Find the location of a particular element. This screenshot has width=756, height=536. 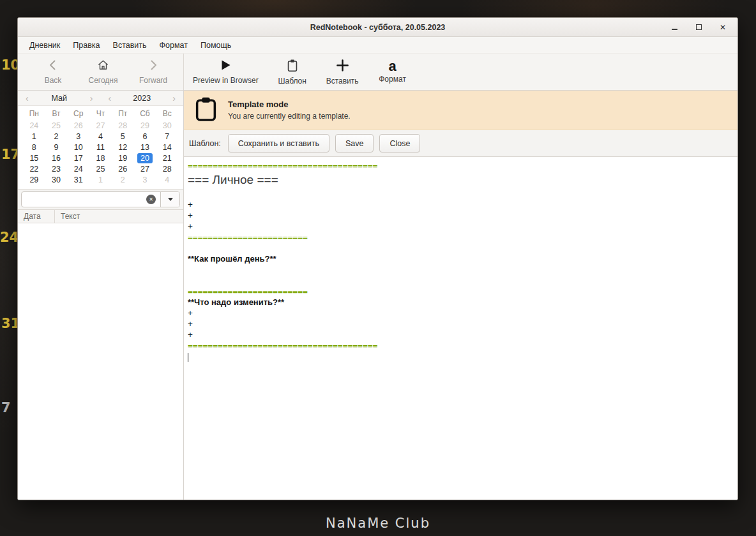

weekday-label: Ср is located at coordinates (78, 114).